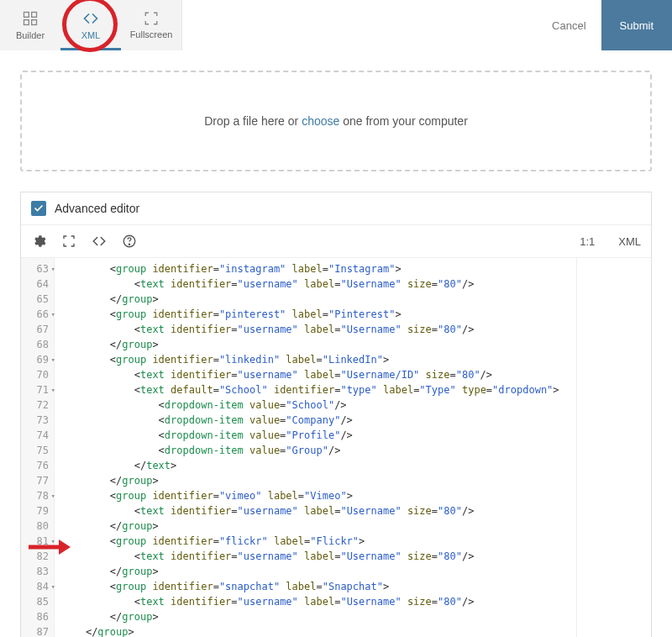  I want to click on code-line: <group identifier="linkedin" label="Link…, so click(316, 360).